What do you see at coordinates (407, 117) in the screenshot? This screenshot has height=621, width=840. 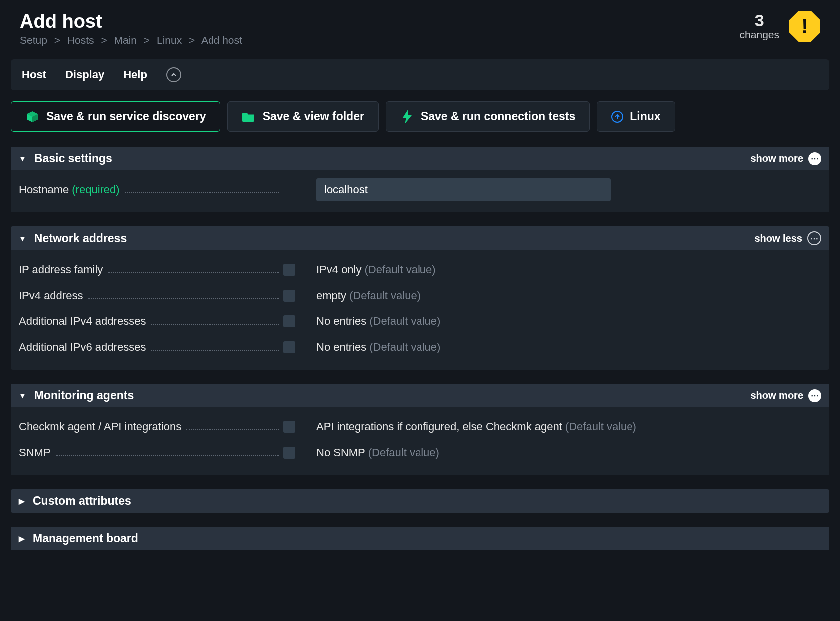 I see `bolt-icon` at bounding box center [407, 117].